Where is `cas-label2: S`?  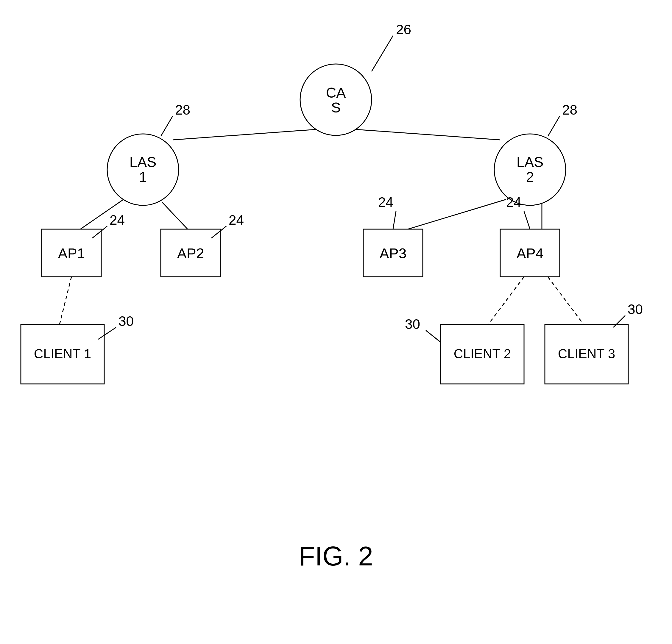
cas-label2: S is located at coordinates (336, 108).